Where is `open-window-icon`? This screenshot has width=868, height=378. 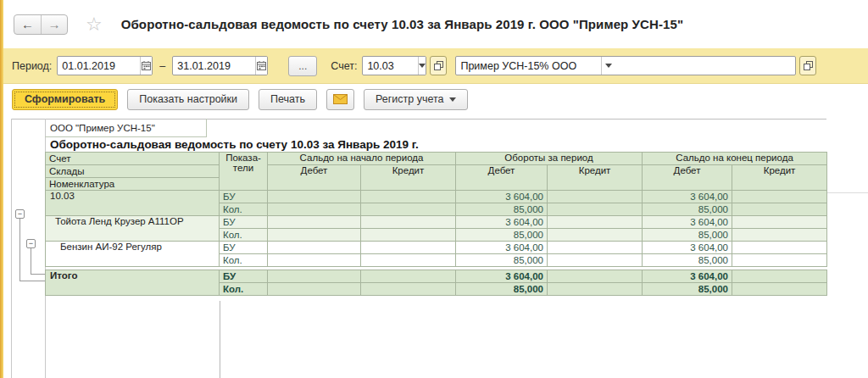
open-window-icon is located at coordinates (809, 66).